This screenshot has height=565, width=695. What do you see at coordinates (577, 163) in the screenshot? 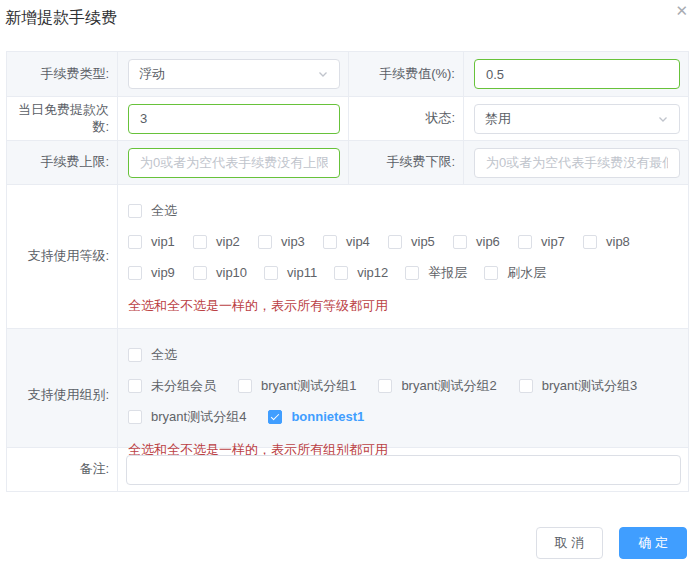
I see `fee-lower-limit-input` at bounding box center [577, 163].